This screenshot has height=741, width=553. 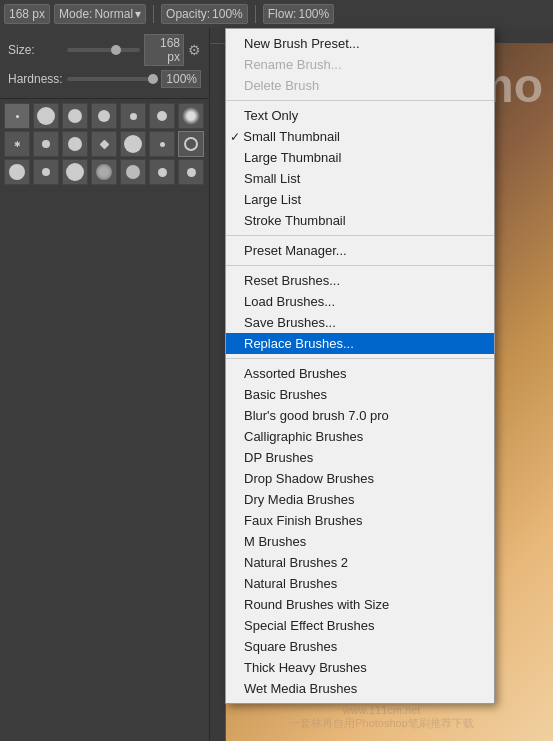 What do you see at coordinates (104, 50) in the screenshot?
I see `size-control-row: Size: 168 px ⚙` at bounding box center [104, 50].